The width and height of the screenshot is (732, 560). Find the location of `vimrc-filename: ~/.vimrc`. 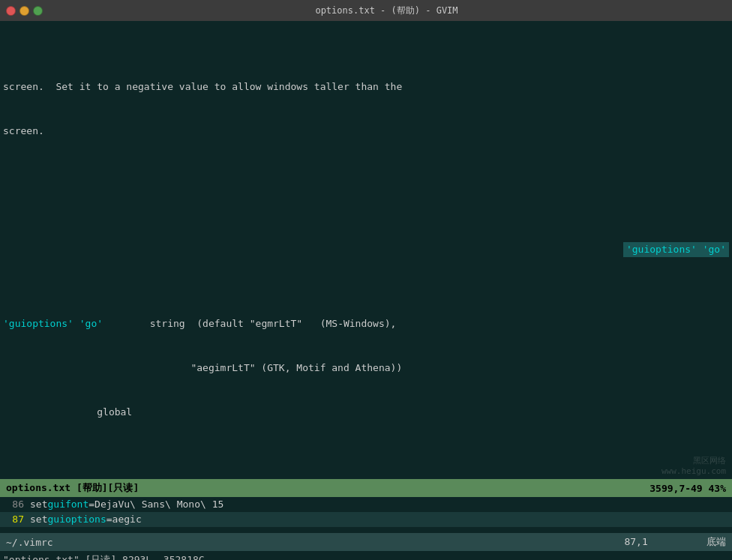

vimrc-filename: ~/.vimrc is located at coordinates (30, 543).